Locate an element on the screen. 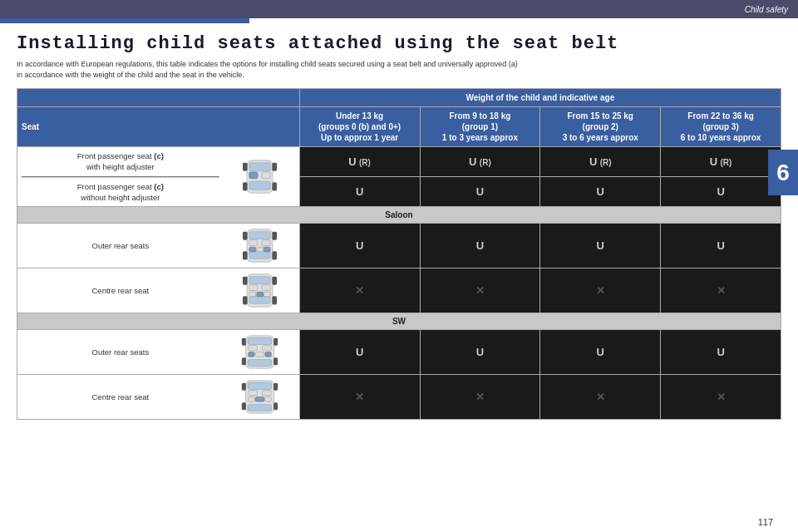 This screenshot has height=532, width=798. top-bar: Child safety is located at coordinates (399, 9).